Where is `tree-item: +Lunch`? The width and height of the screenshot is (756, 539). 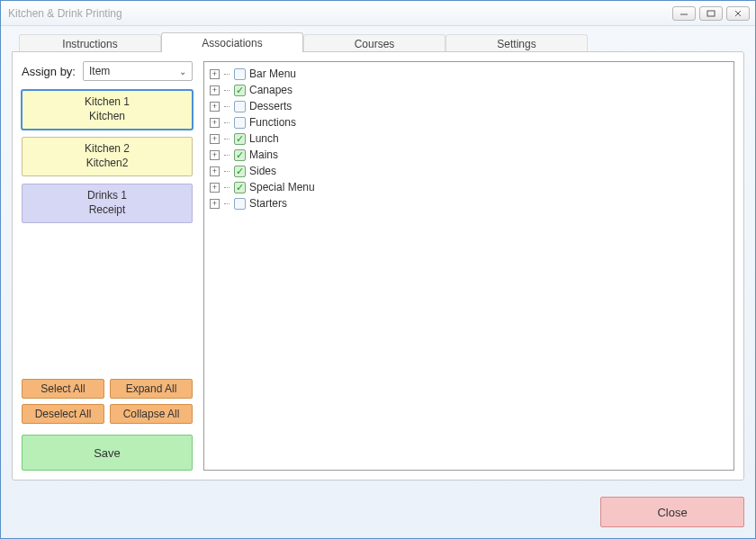 tree-item: +Lunch is located at coordinates (469, 139).